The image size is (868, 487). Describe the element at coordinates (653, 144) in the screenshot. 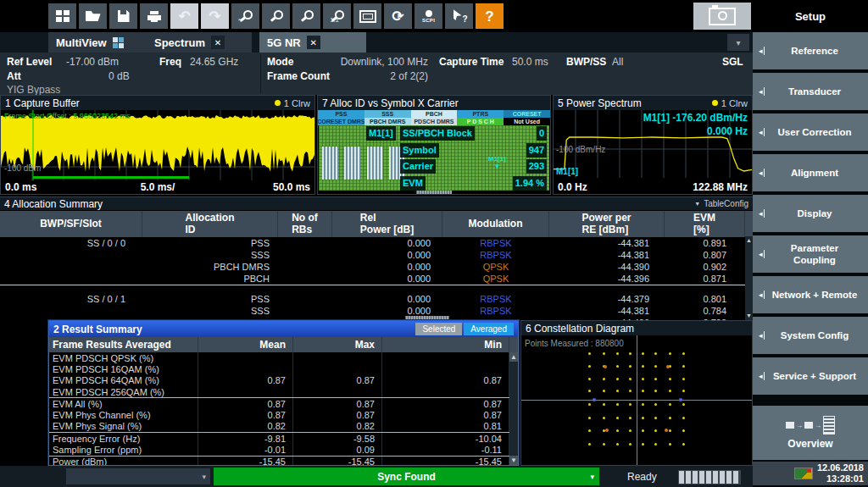

I see `power-spectrum-plot` at that location.